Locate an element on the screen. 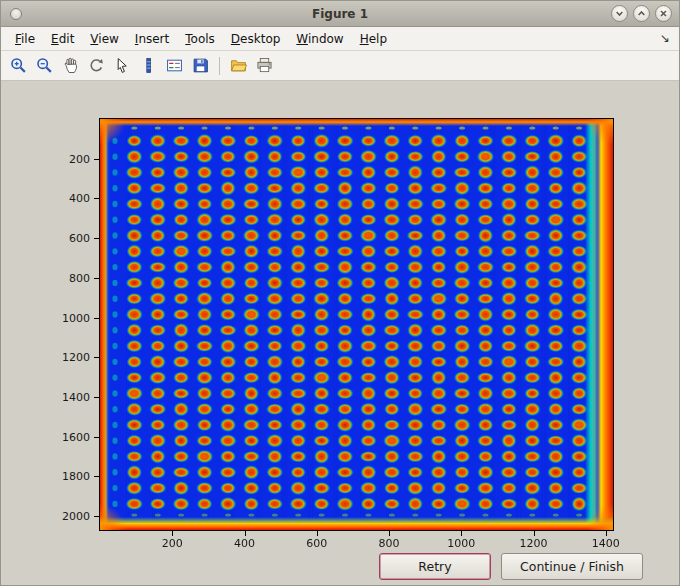  menu-item-desktop: Desktop is located at coordinates (256, 39).